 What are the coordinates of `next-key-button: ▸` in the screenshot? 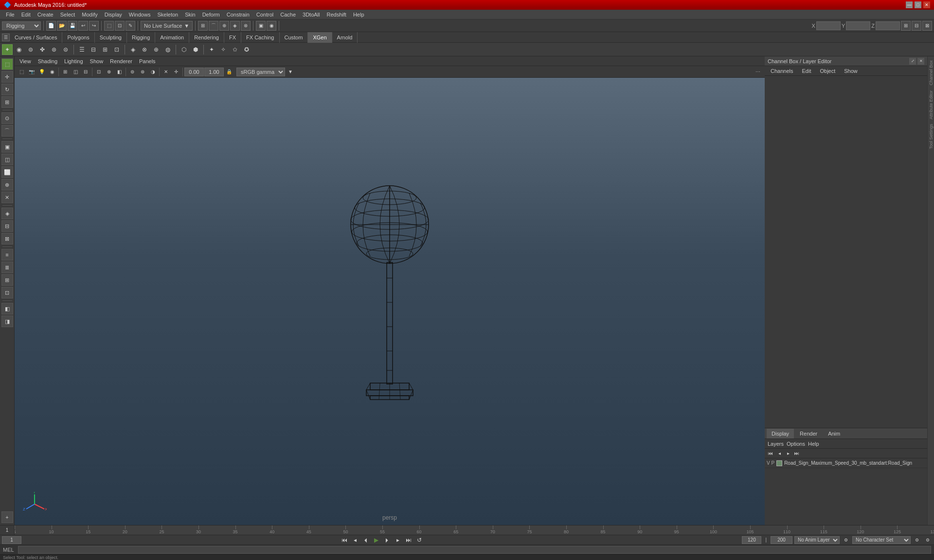 It's located at (398, 540).